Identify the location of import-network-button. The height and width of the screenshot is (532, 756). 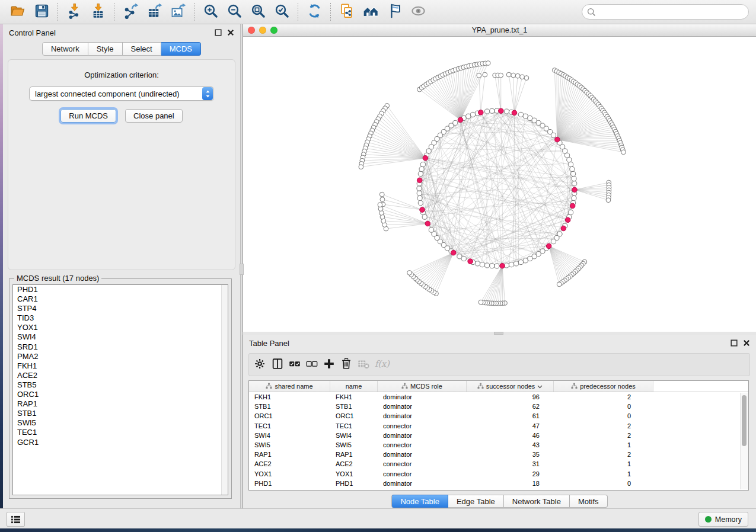
(74, 12).